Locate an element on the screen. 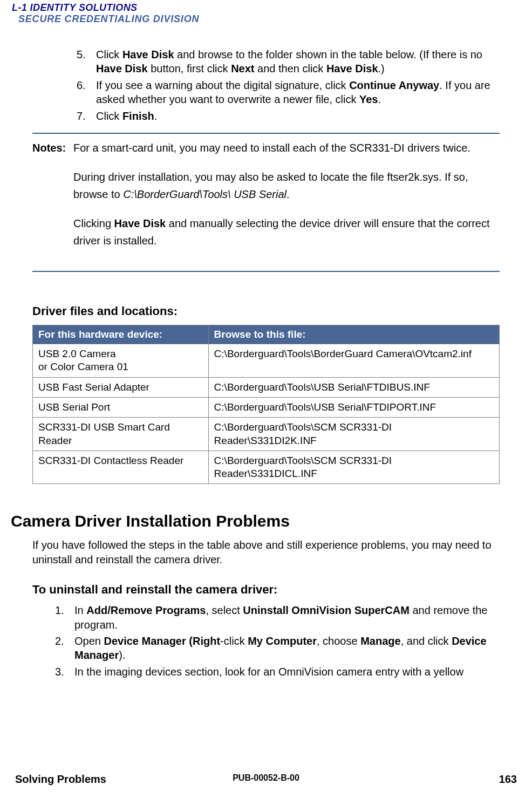 This screenshot has width=532, height=805. list-item: 7.Click Finish. is located at coordinates (288, 116).